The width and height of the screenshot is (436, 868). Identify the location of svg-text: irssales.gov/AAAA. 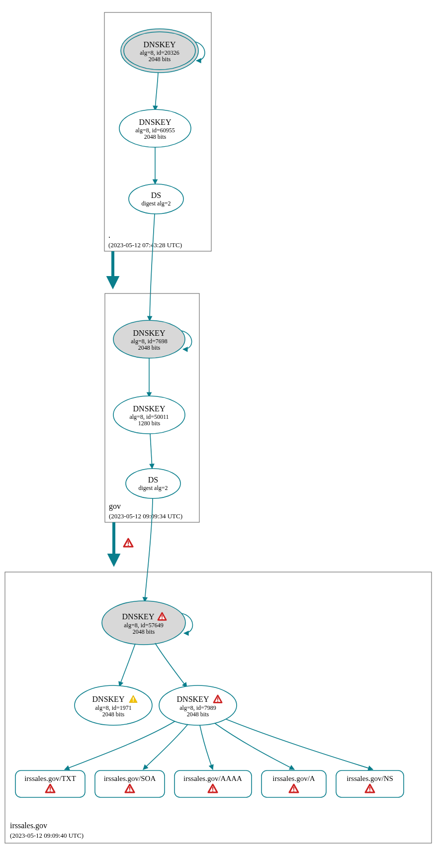
(213, 778).